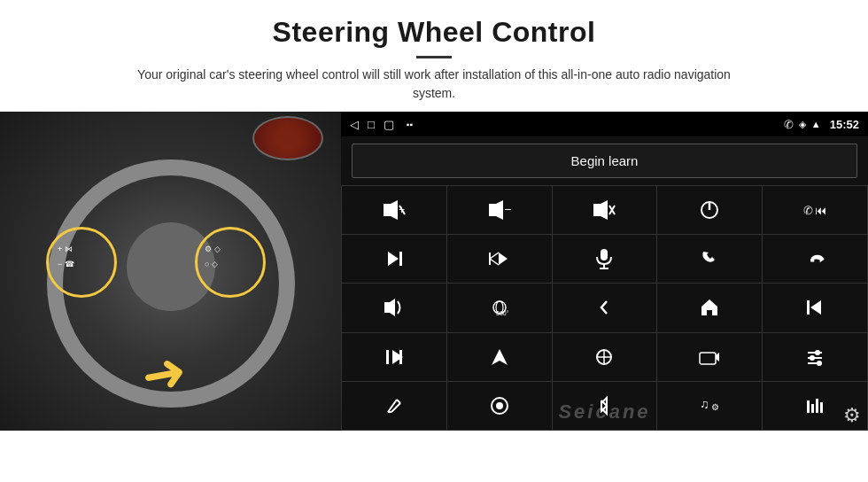 The height and width of the screenshot is (482, 868). What do you see at coordinates (503, 314) in the screenshot?
I see `svg-text: 360°` at bounding box center [503, 314].